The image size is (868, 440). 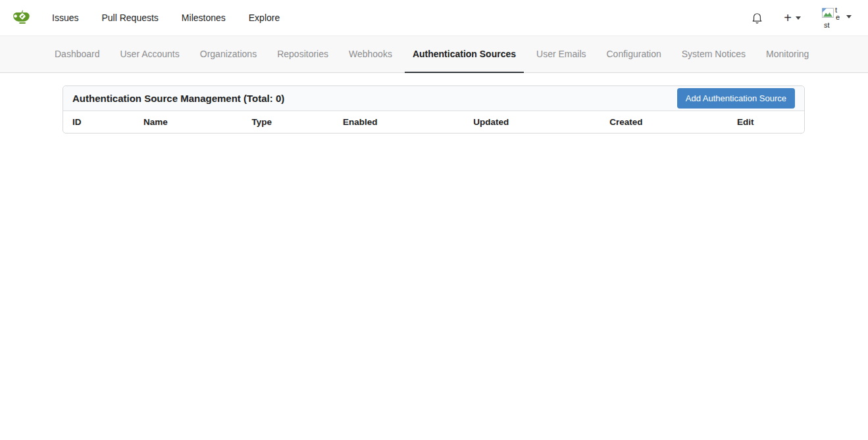 I want to click on user-menu-dropdown: t e st, so click(x=837, y=18).